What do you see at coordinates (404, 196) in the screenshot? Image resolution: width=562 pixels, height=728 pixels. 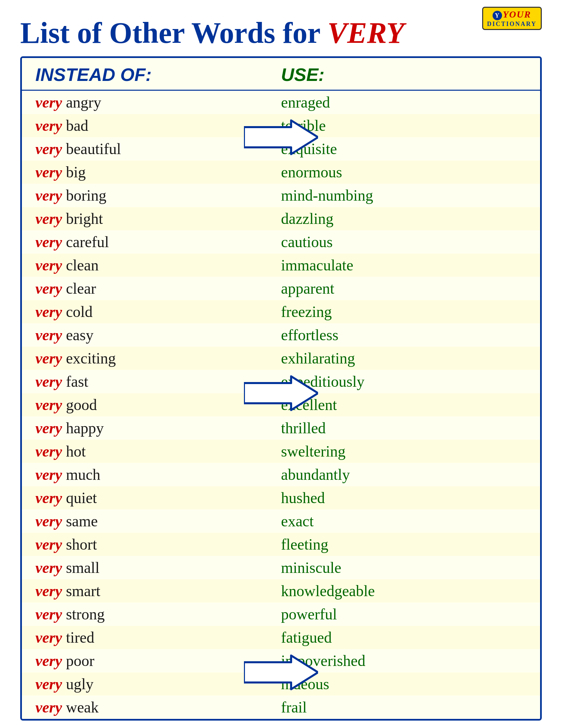 I see `right-cell: mind-numbing` at bounding box center [404, 196].